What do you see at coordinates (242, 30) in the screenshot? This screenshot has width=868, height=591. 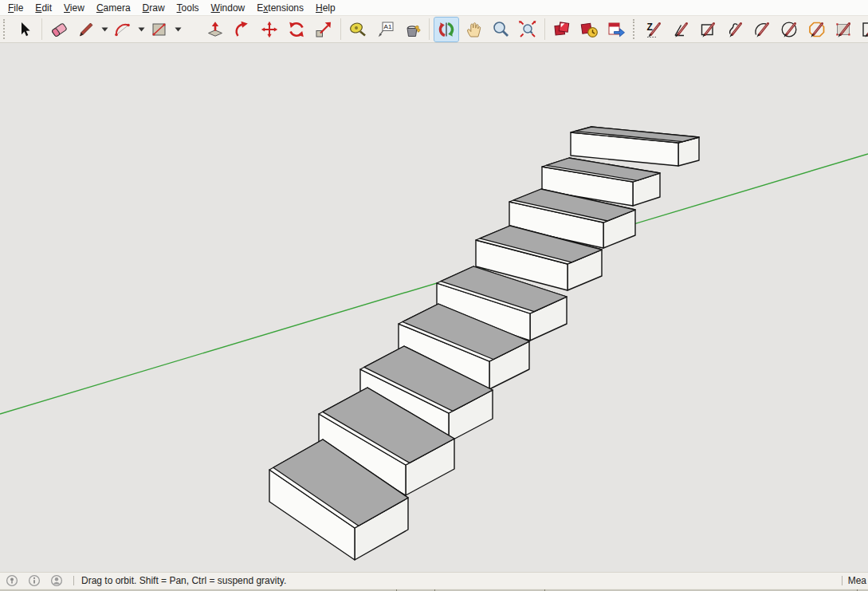 I see `followme-tool-button` at bounding box center [242, 30].